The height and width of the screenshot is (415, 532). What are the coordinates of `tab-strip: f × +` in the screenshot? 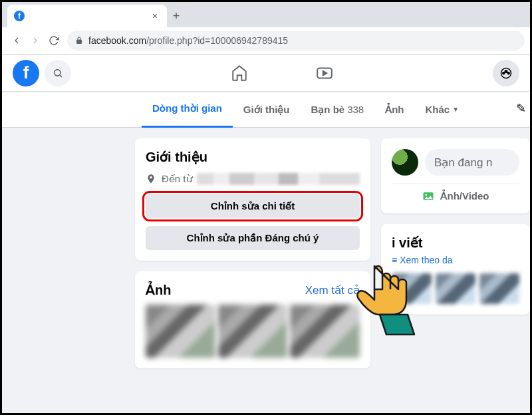 It's located at (266, 15).